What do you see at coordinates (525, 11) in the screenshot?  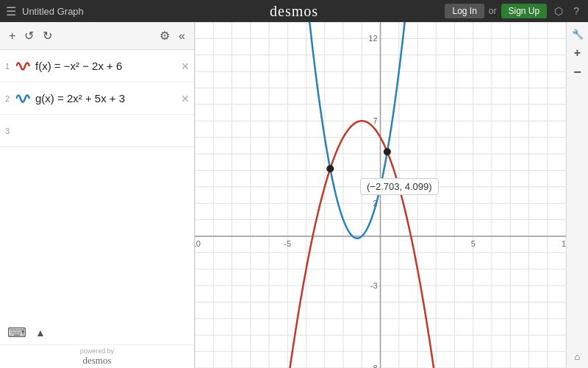 I see `signup-button: Sign Up` at bounding box center [525, 11].